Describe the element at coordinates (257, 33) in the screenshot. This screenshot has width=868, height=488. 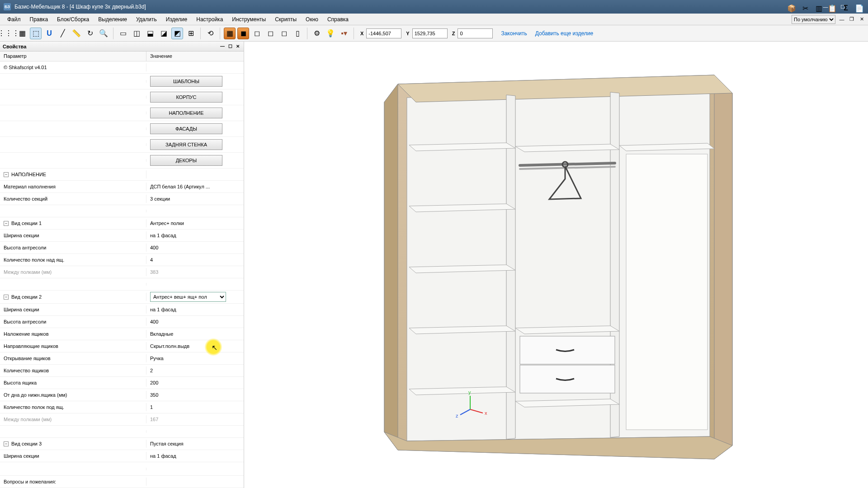
I see `cube1-icon: ◻` at that location.